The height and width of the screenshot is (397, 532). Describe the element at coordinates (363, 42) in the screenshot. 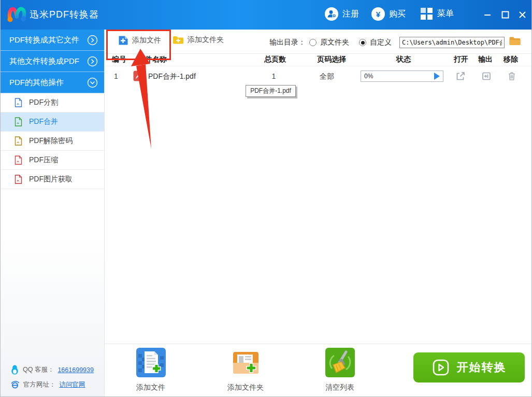

I see `radio-circle-checked` at that location.